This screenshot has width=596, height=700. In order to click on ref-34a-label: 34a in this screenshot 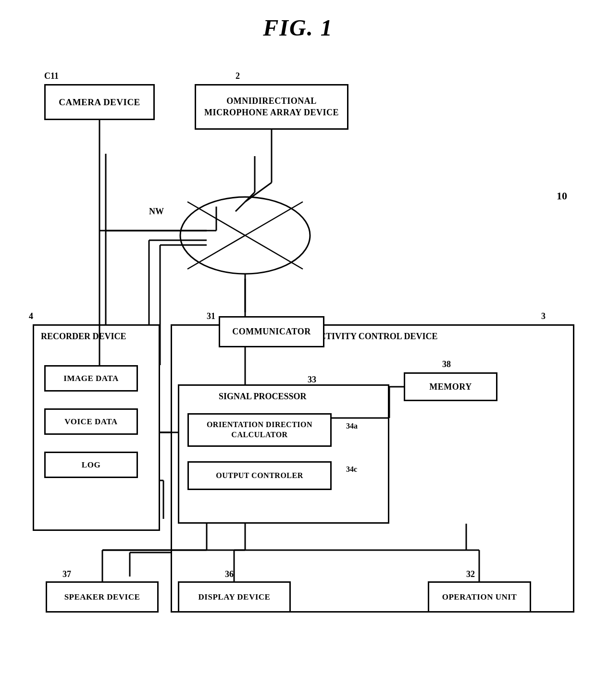, I will do `click(352, 426)`.